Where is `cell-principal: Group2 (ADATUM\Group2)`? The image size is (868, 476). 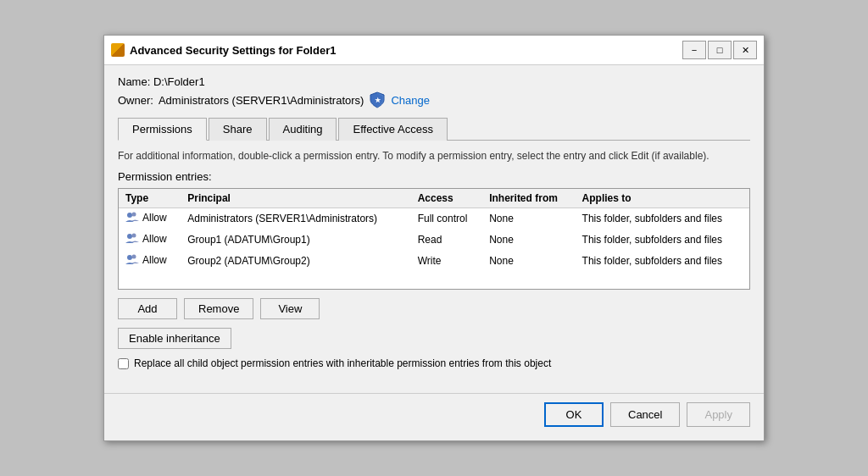 cell-principal: Group2 (ADATUM\Group2) is located at coordinates (295, 261).